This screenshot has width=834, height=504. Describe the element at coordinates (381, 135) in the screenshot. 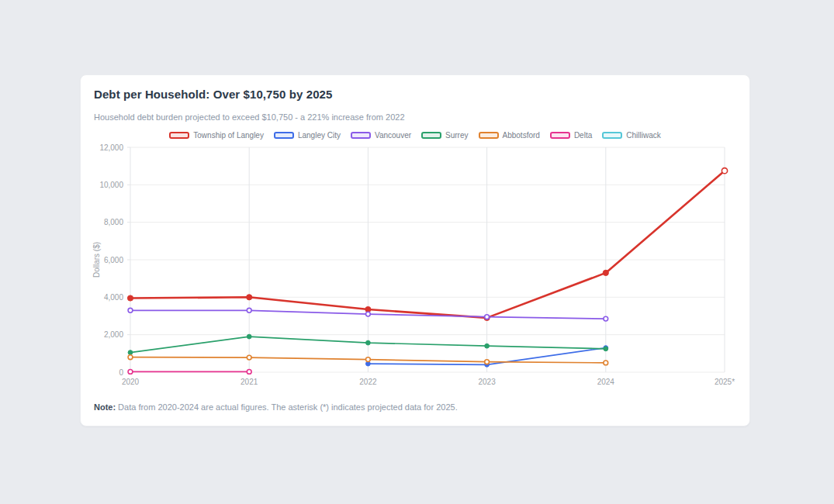

I see `legend-item-vancouver: Vancouver` at that location.